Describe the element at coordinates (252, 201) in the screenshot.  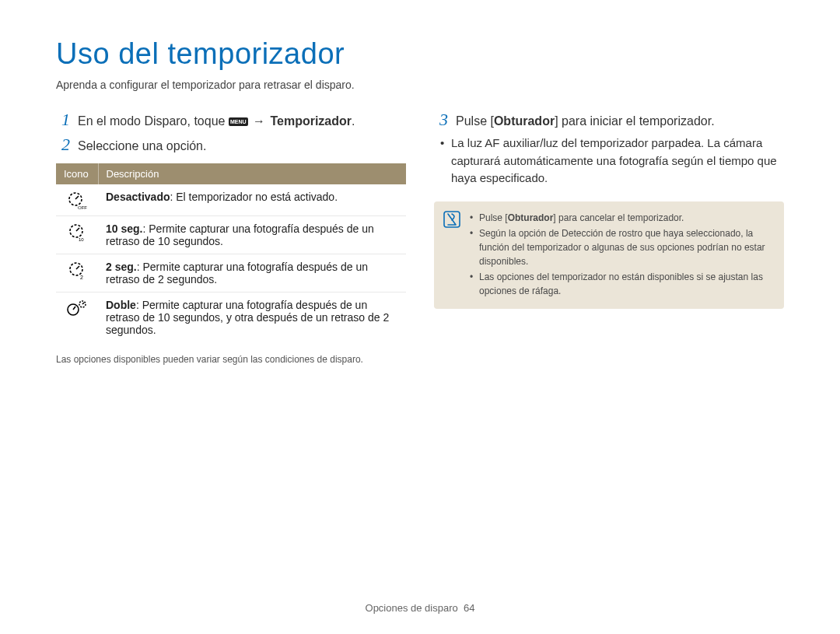
I see `cell-desc: Desactivado: El temporizador no está act…` at that location.